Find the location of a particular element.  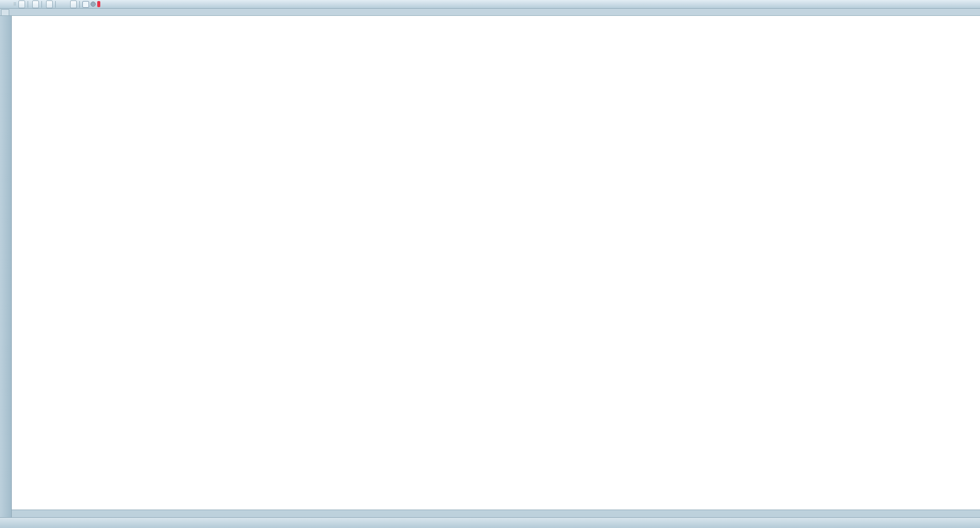

period-dropdown is located at coordinates (36, 4).